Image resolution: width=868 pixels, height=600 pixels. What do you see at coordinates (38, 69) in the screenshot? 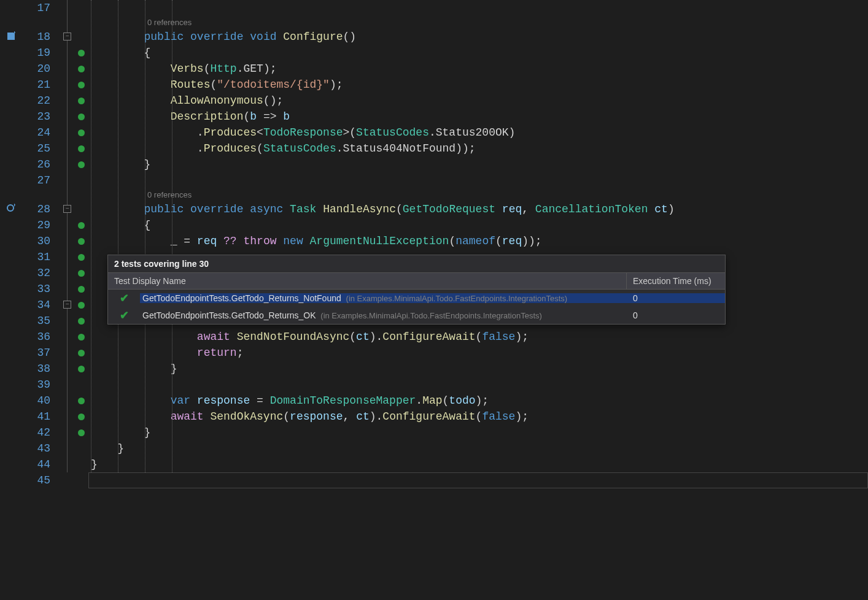
I see `line-number: 20` at bounding box center [38, 69].